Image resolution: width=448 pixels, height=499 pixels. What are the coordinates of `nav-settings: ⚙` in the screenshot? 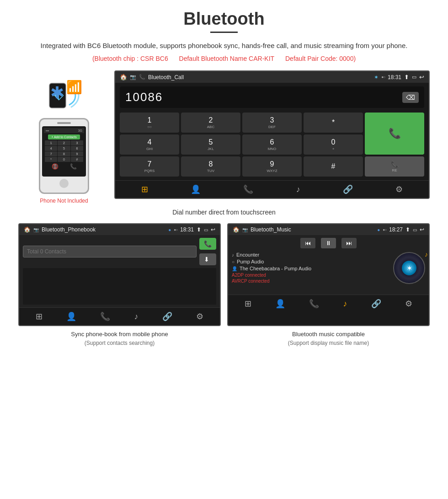 It's located at (399, 189).